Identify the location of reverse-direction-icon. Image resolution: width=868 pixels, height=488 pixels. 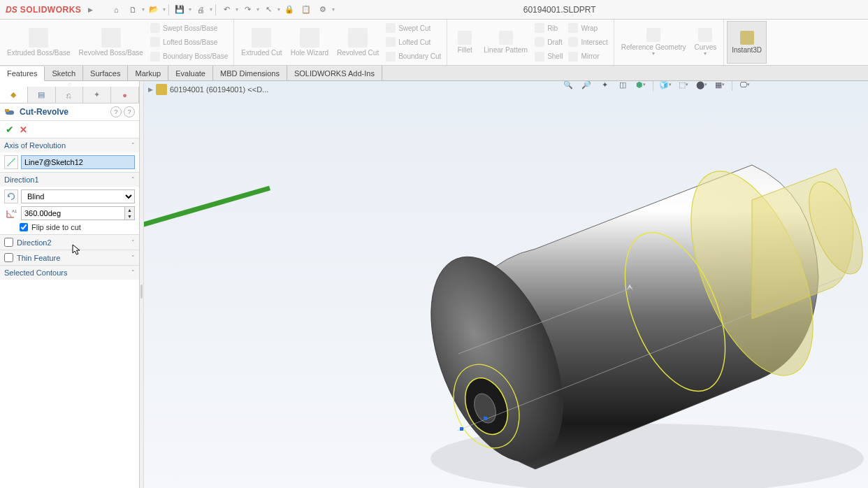
(11, 196).